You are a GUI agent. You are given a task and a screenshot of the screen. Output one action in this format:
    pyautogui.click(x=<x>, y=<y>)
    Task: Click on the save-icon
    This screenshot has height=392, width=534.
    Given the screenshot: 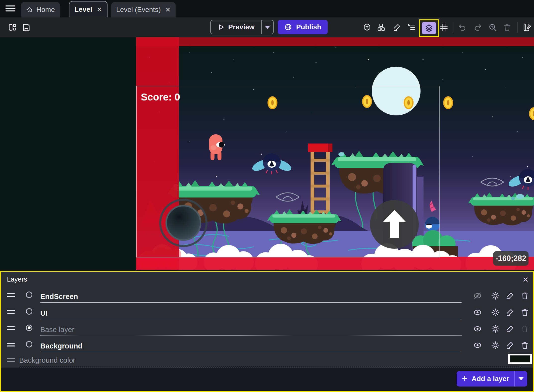 What is the action you would take?
    pyautogui.click(x=26, y=27)
    